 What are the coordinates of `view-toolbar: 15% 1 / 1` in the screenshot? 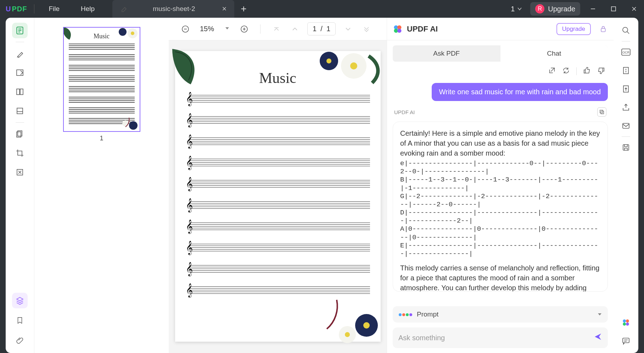 It's located at (278, 29).